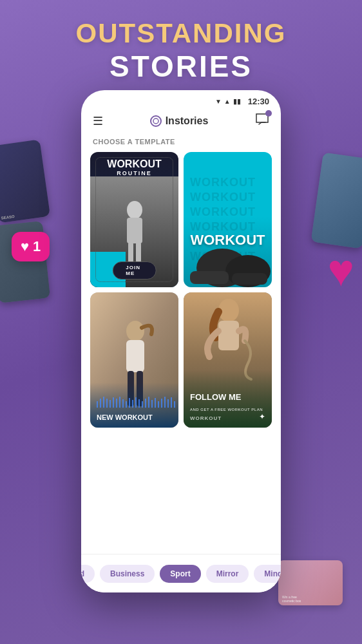 This screenshot has height=644, width=362. I want to click on app-name: Instories, so click(187, 121).